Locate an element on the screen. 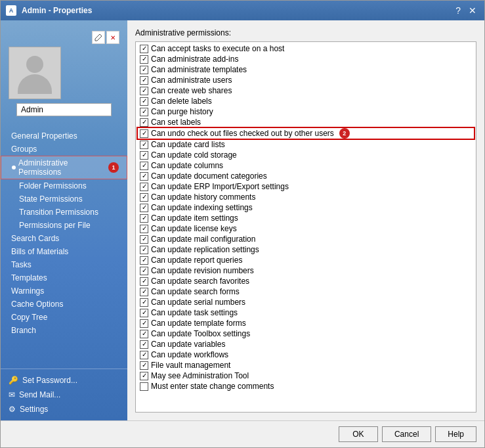  sidebar-item-groups: Groups is located at coordinates (64, 149).